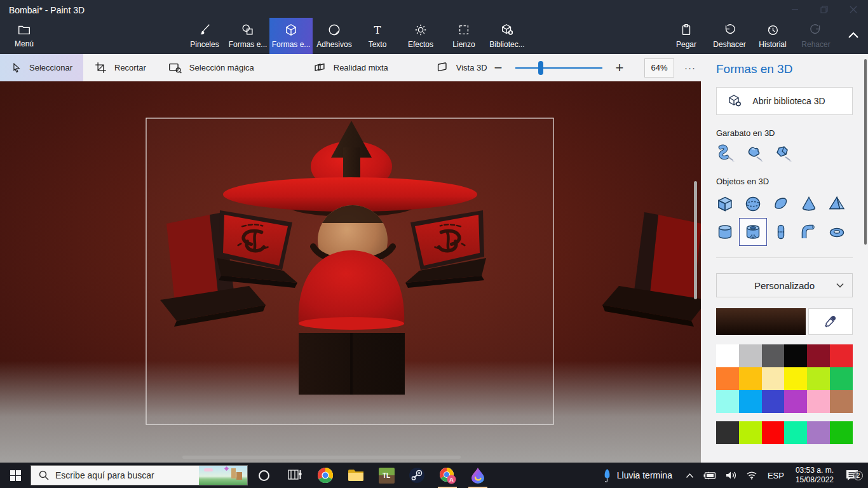 This screenshot has height=488, width=868. What do you see at coordinates (725, 232) in the screenshot?
I see `cylinder-3d-icon` at bounding box center [725, 232].